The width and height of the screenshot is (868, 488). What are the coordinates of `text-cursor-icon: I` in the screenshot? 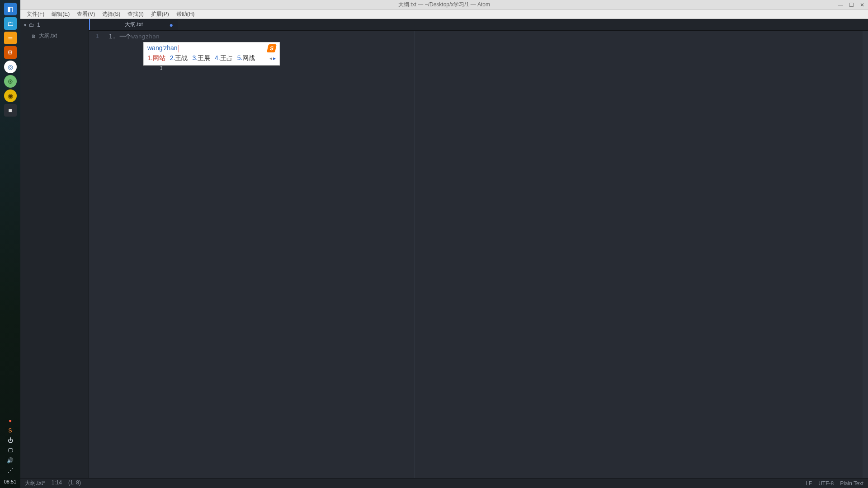 It's located at (160, 68).